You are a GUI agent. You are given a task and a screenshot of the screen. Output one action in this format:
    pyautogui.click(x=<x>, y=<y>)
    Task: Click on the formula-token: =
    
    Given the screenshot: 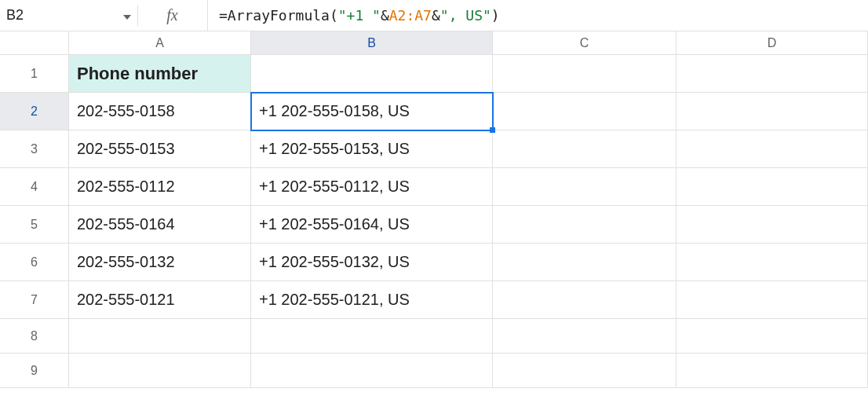 What is the action you would take?
    pyautogui.click(x=223, y=16)
    